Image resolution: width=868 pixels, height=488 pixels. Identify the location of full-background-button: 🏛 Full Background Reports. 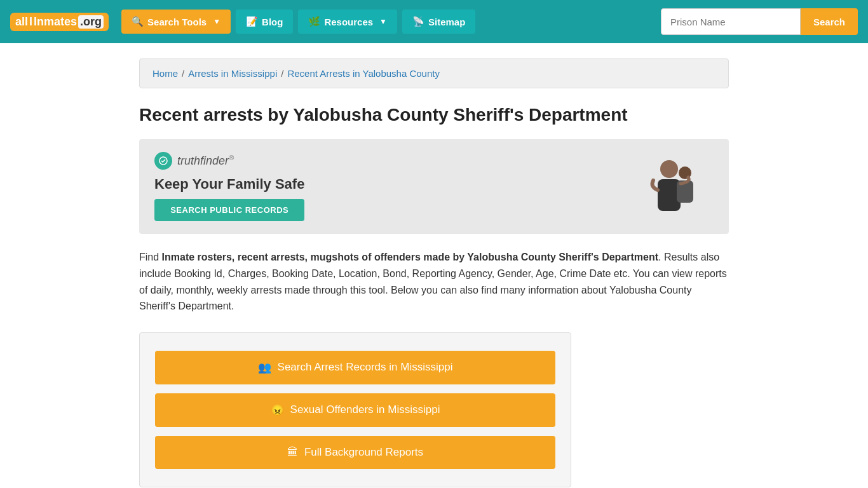
(355, 452).